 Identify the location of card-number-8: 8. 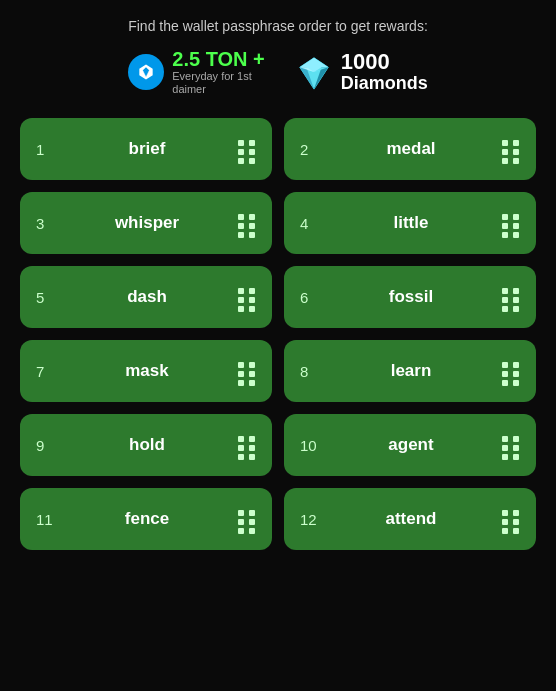
(310, 372).